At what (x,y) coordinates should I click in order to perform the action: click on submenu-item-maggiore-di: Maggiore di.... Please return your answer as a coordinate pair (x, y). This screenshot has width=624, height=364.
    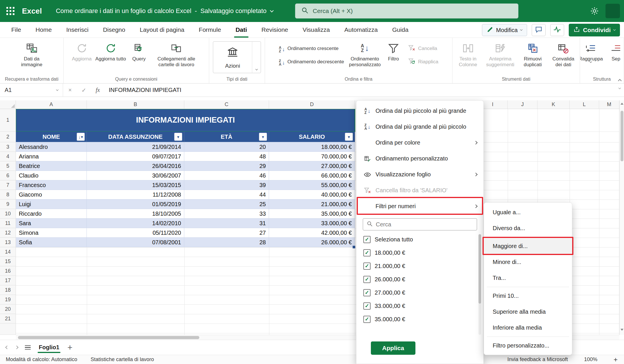
    Looking at the image, I should click on (528, 246).